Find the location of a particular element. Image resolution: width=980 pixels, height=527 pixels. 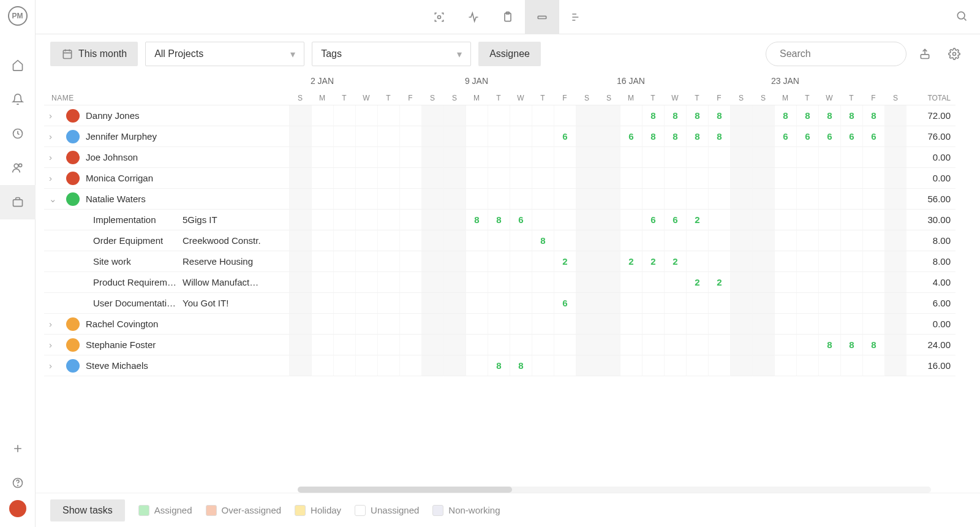

person-row-name: ›Jennifer Murphey is located at coordinates (167, 137).